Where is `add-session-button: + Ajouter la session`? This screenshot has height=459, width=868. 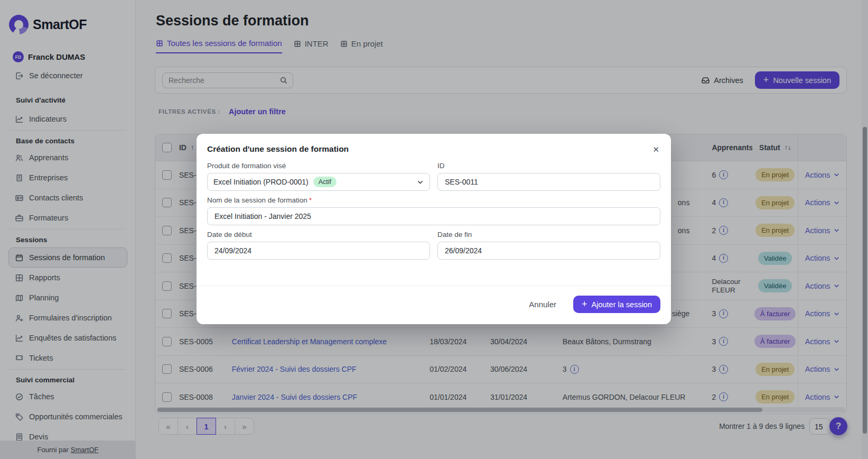 add-session-button: + Ajouter la session is located at coordinates (617, 305).